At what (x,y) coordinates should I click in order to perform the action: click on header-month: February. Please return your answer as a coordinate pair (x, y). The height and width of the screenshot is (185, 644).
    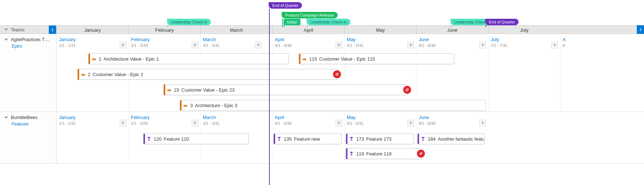
    Looking at the image, I should click on (164, 30).